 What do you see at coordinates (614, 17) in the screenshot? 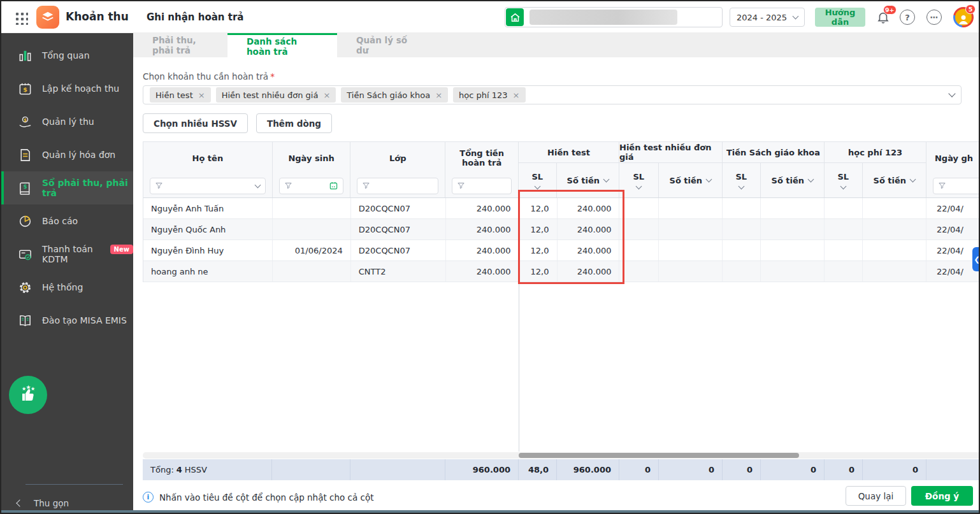
I see `unit-search-input` at bounding box center [614, 17].